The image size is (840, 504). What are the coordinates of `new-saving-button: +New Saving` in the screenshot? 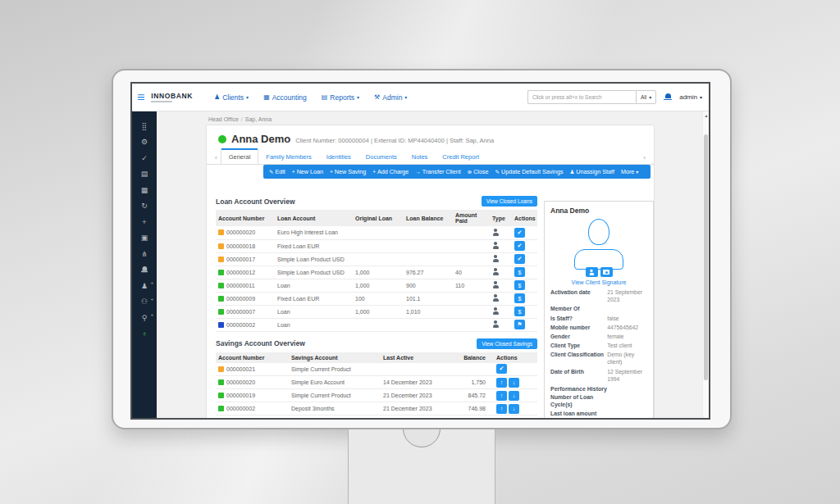 It's located at (348, 172).